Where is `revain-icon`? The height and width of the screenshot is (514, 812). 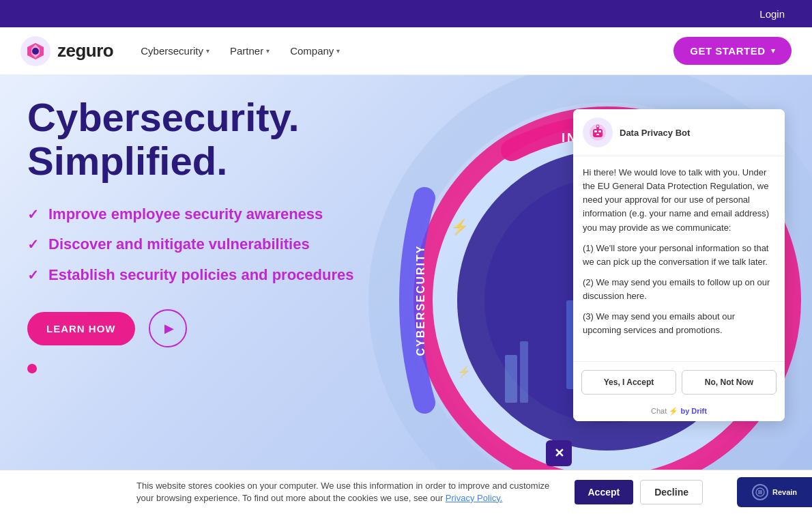
revain-icon is located at coordinates (760, 492).